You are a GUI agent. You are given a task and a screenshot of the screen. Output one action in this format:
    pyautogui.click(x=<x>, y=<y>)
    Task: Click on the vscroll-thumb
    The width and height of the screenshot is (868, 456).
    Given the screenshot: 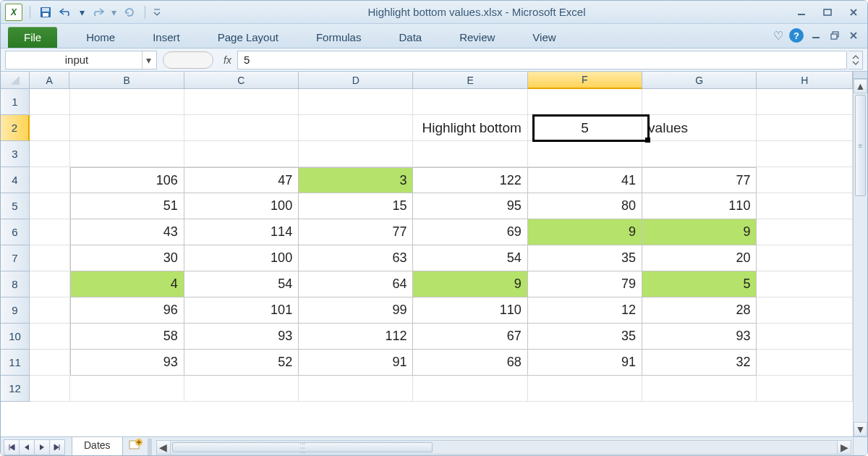 What is the action you would take?
    pyautogui.click(x=861, y=145)
    